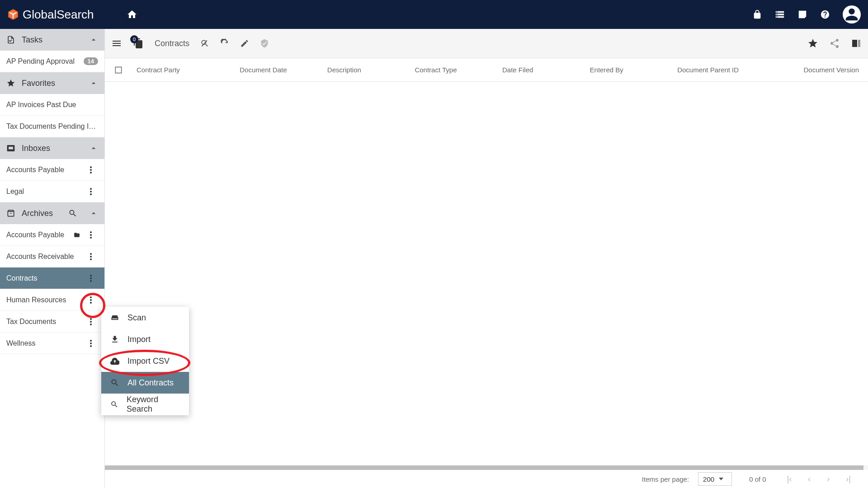 The width and height of the screenshot is (868, 488). What do you see at coordinates (802, 14) in the screenshot?
I see `edit-note-icon` at bounding box center [802, 14].